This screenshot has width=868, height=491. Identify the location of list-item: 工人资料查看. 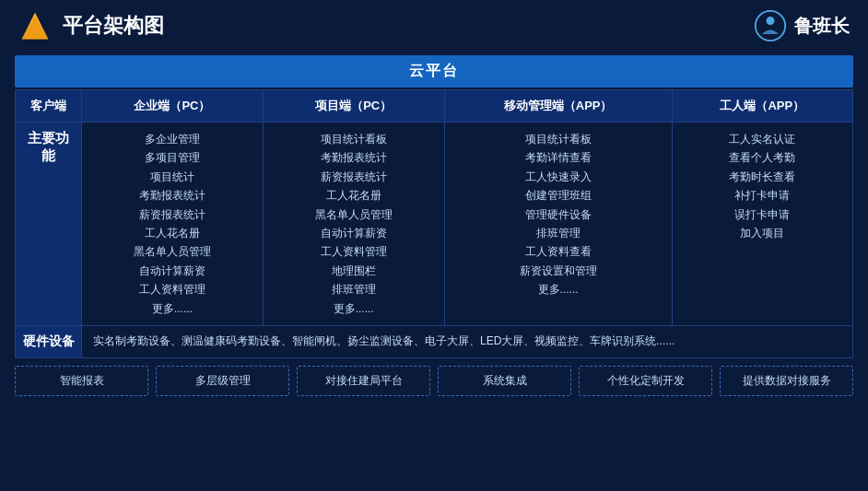
(558, 251).